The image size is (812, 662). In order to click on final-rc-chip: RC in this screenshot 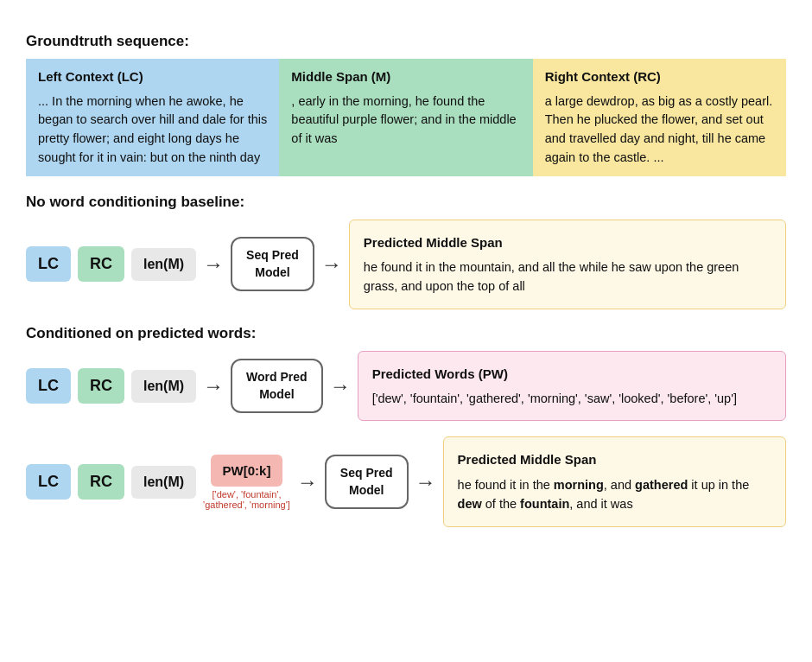, I will do `click(101, 482)`.